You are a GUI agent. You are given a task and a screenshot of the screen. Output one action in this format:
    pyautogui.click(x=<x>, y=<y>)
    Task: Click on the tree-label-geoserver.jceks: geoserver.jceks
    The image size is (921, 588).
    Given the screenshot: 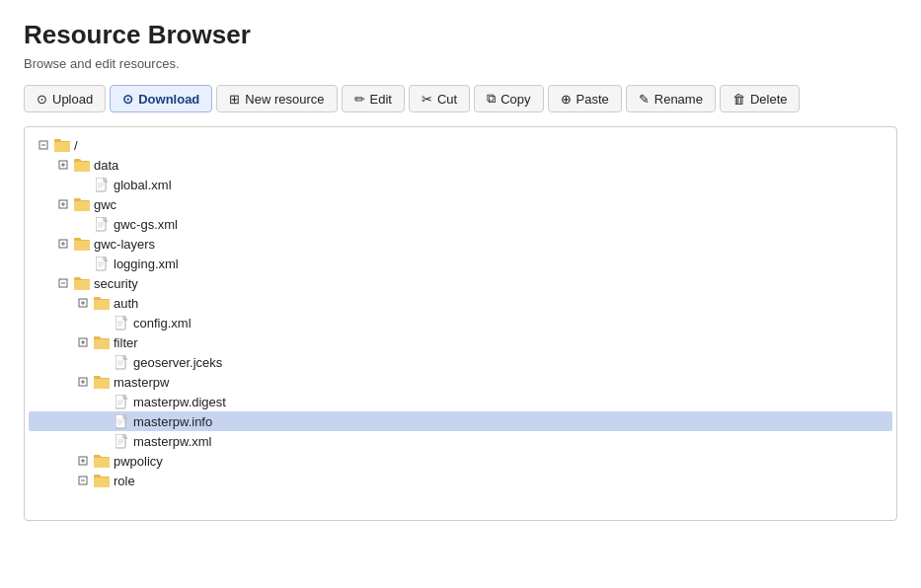 What is the action you would take?
    pyautogui.click(x=178, y=363)
    